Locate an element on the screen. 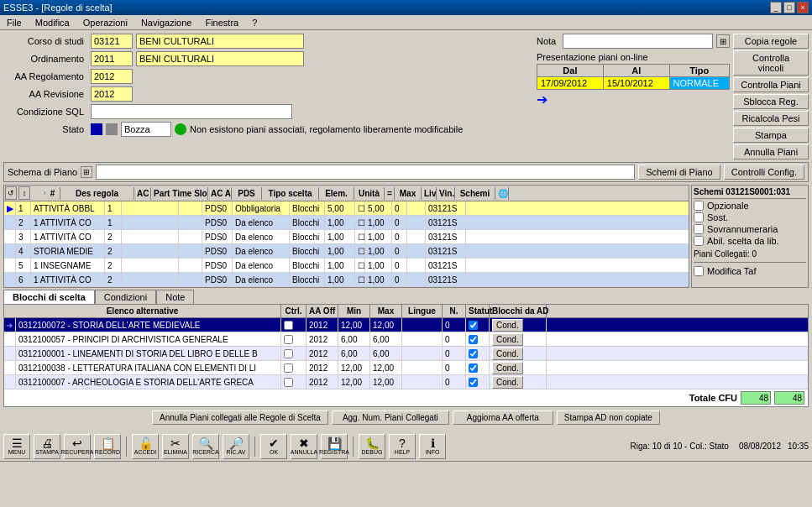 This screenshot has width=812, height=507. grid-header-globe: 🌐 is located at coordinates (502, 193).